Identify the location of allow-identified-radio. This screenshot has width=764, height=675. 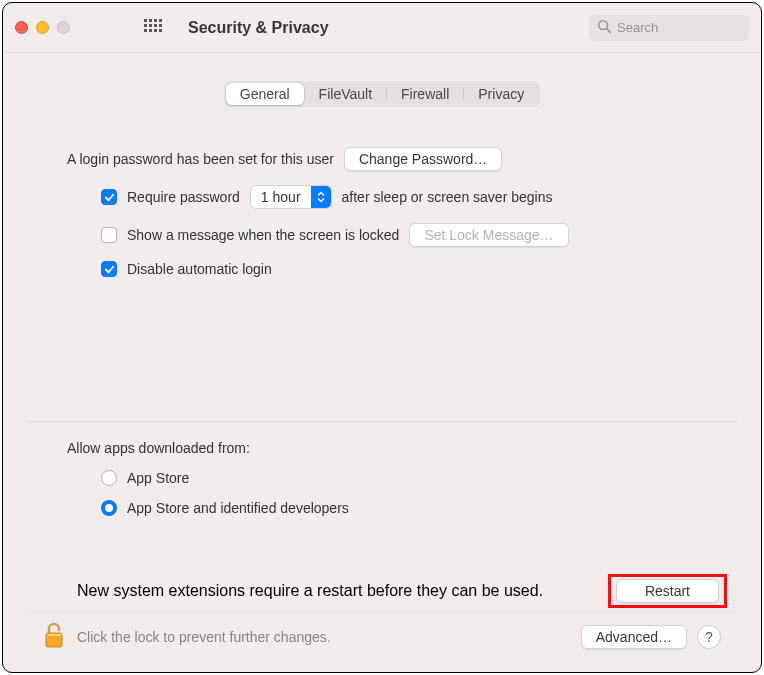
(109, 508).